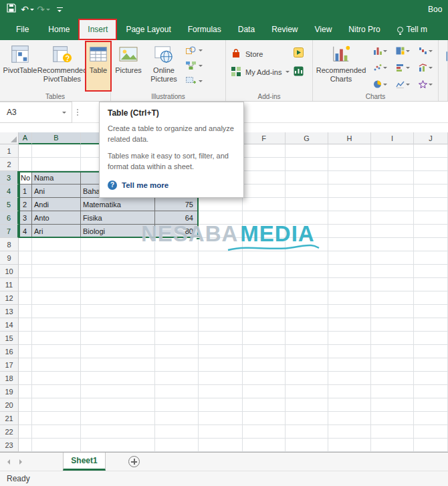 This screenshot has width=448, height=486. Describe the element at coordinates (205, 29) in the screenshot. I see `tab-formulas: Formulas` at that location.